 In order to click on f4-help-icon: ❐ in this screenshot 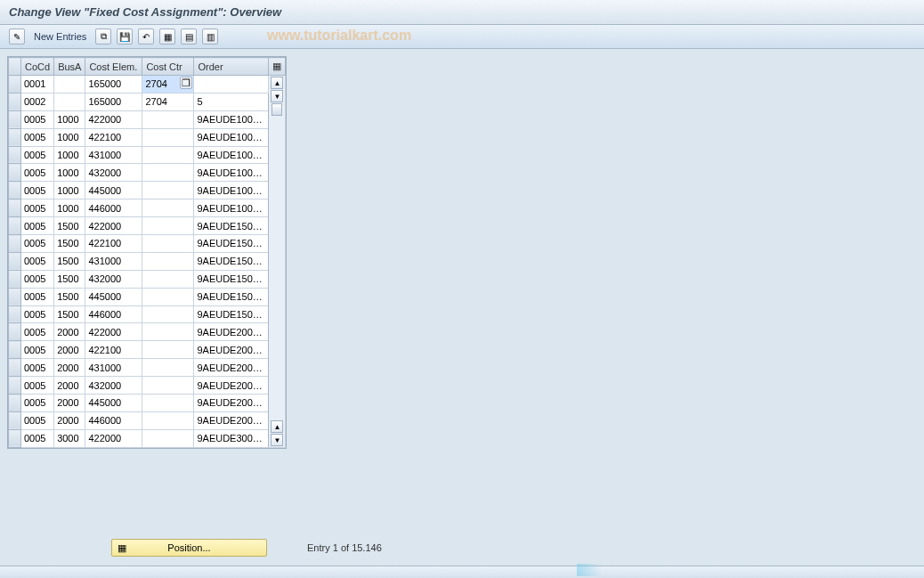, I will do `click(186, 83)`.